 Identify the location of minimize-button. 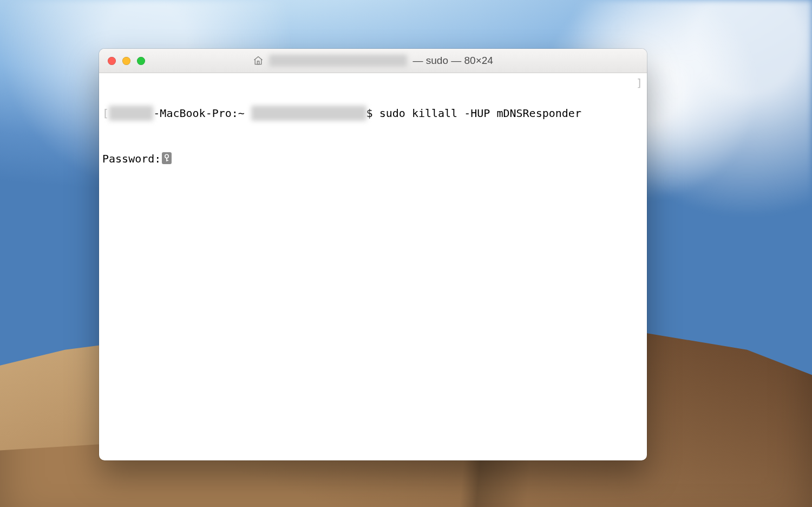
(127, 61).